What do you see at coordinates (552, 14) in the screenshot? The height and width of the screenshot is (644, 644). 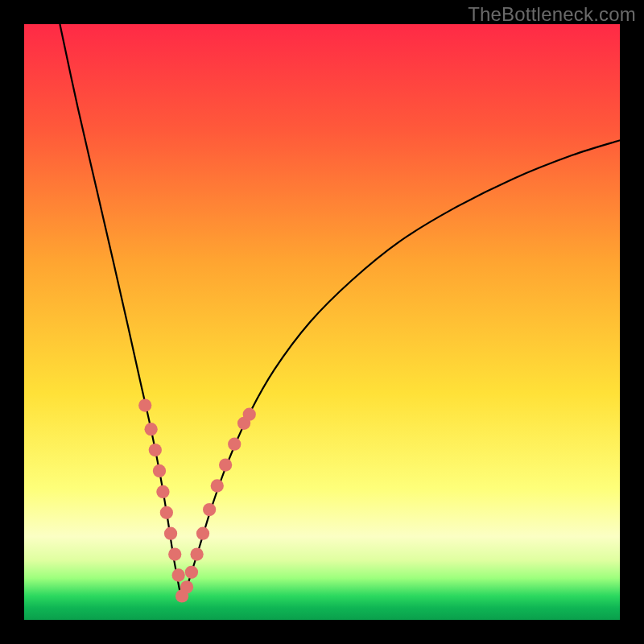 I see `watermark-text: TheBottleneck.com` at bounding box center [552, 14].